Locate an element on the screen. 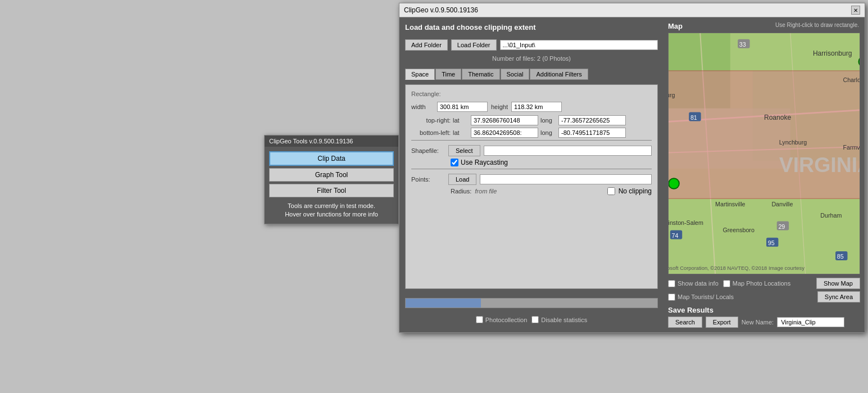  divider2 is located at coordinates (531, 169).